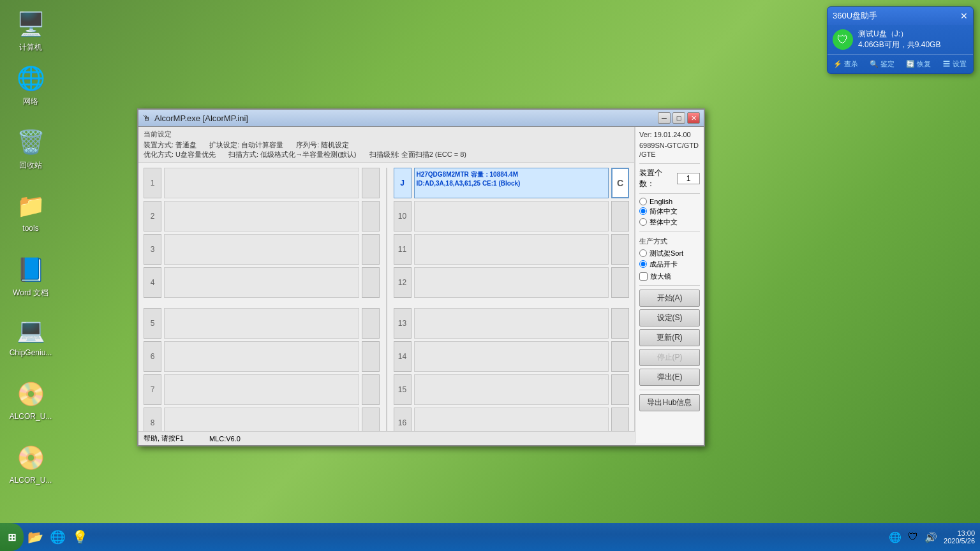 Image resolution: width=980 pixels, height=551 pixels. What do you see at coordinates (895, 537) in the screenshot?
I see `tray-globe-icon: 🌐` at bounding box center [895, 537].